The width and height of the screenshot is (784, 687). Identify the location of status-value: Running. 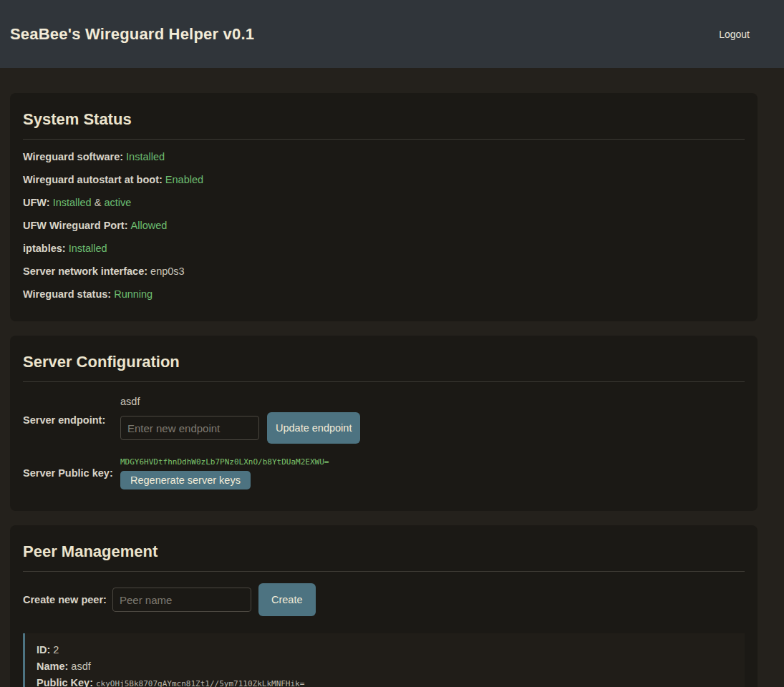
(133, 294).